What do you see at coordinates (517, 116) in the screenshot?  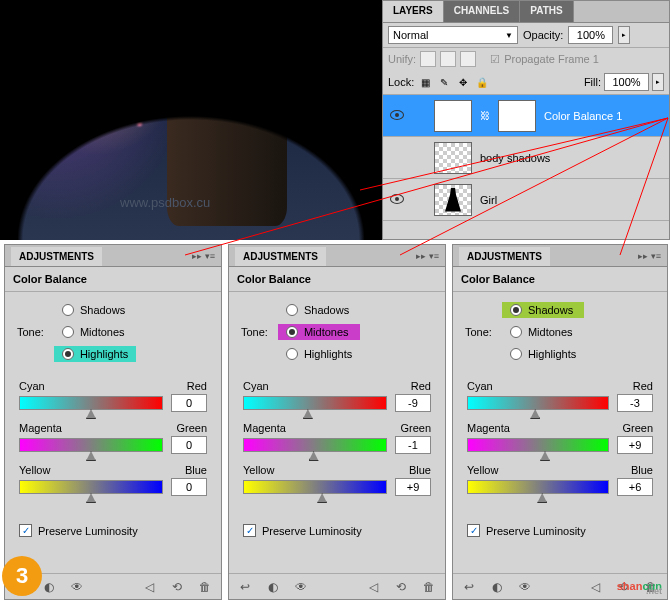 I see `mask-thumb` at bounding box center [517, 116].